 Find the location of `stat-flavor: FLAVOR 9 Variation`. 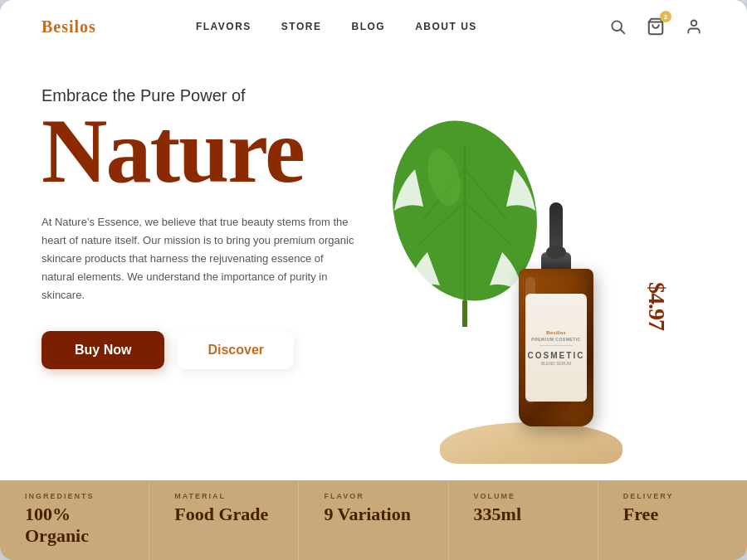

stat-flavor: FLAVOR 9 Variation is located at coordinates (374, 520).